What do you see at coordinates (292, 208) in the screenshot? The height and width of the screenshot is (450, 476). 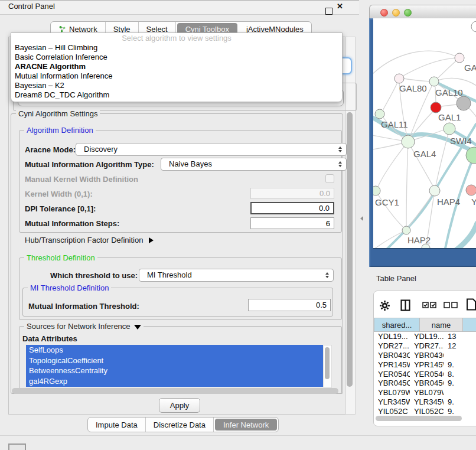 I see `dpi-tolerance-field` at bounding box center [292, 208].